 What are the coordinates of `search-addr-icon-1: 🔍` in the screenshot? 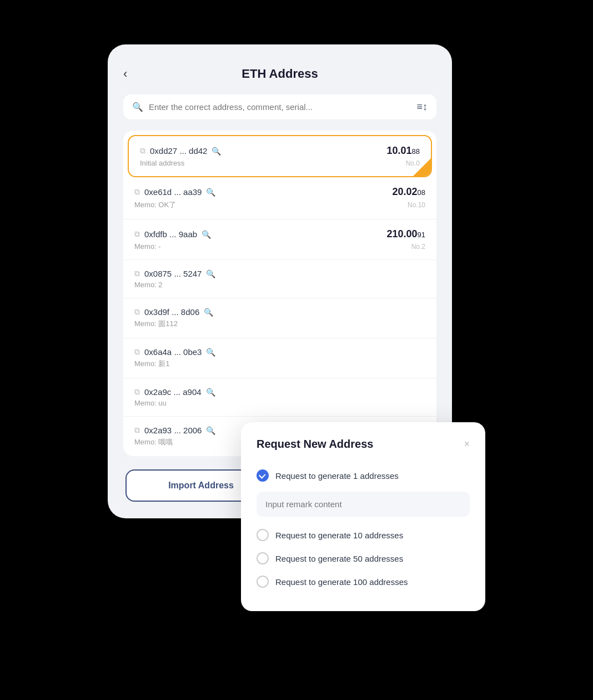 It's located at (211, 192).